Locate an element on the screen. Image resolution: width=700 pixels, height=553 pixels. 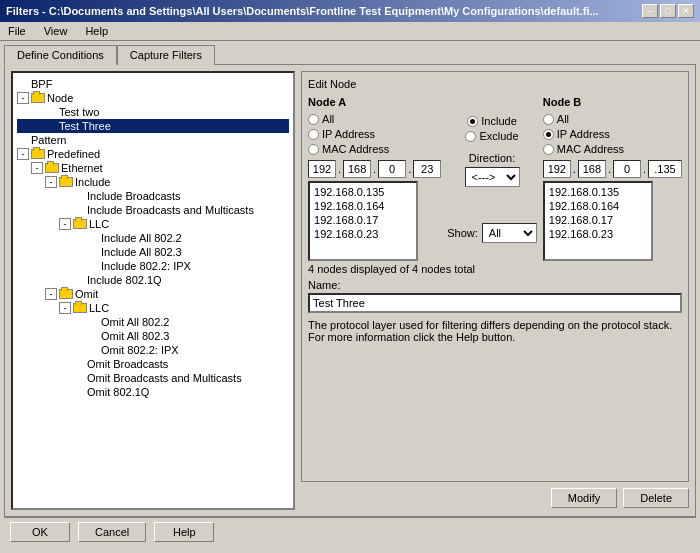
close-button: ✕ is located at coordinates (686, 11).